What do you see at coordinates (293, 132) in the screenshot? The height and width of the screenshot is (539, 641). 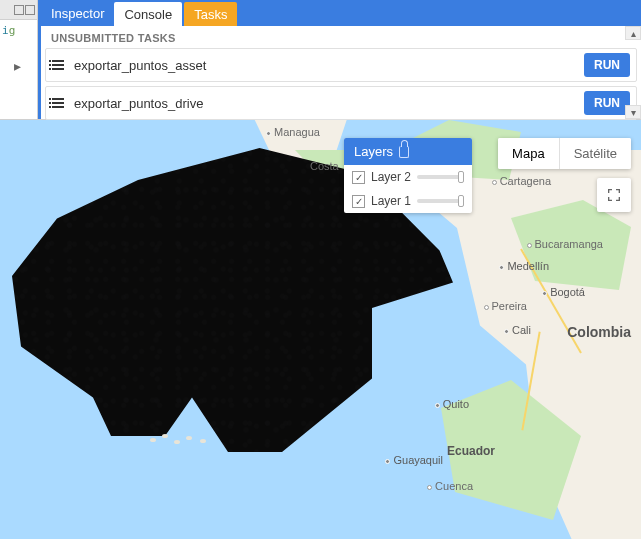 I see `city-label: Managua` at bounding box center [293, 132].